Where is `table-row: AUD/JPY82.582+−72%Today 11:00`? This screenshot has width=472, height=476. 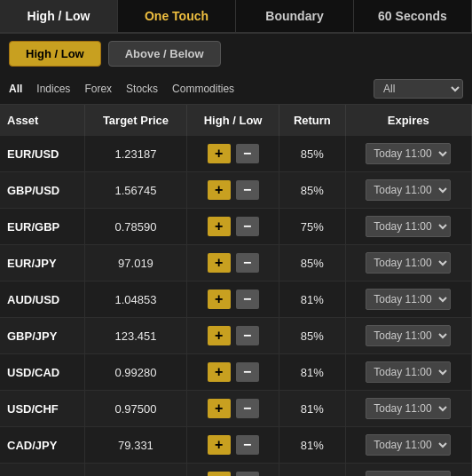
table-row: AUD/JPY82.582+−72%Today 11:00 is located at coordinates (236, 471).